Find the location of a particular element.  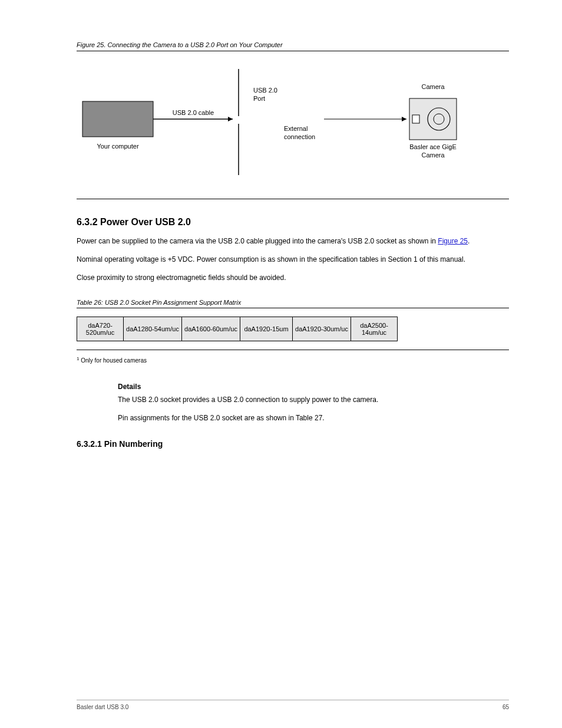

details-para-a: The USB 2.0 socket provides a USB 2.0 co… is located at coordinates (313, 400).